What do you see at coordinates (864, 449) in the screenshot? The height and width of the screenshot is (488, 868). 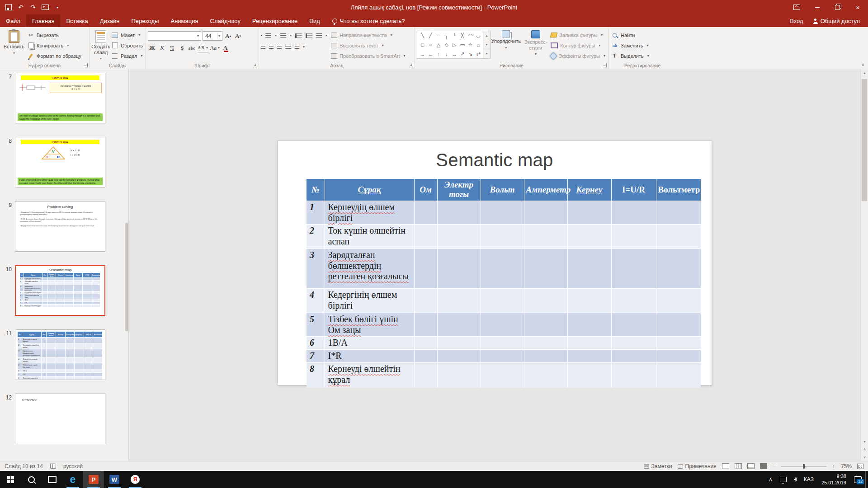 I see `previous-slide-button: ∧` at bounding box center [864, 449].